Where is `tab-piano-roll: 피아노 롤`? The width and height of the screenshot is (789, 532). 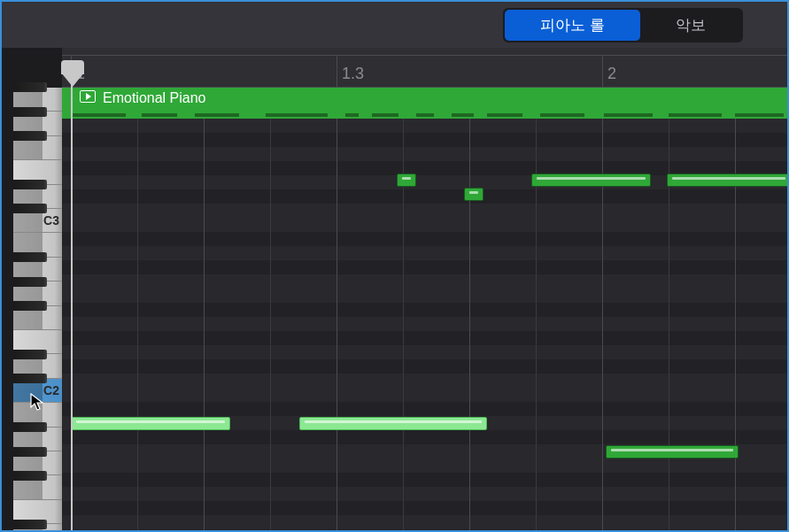 tab-piano-roll: 피아노 롤 is located at coordinates (572, 25).